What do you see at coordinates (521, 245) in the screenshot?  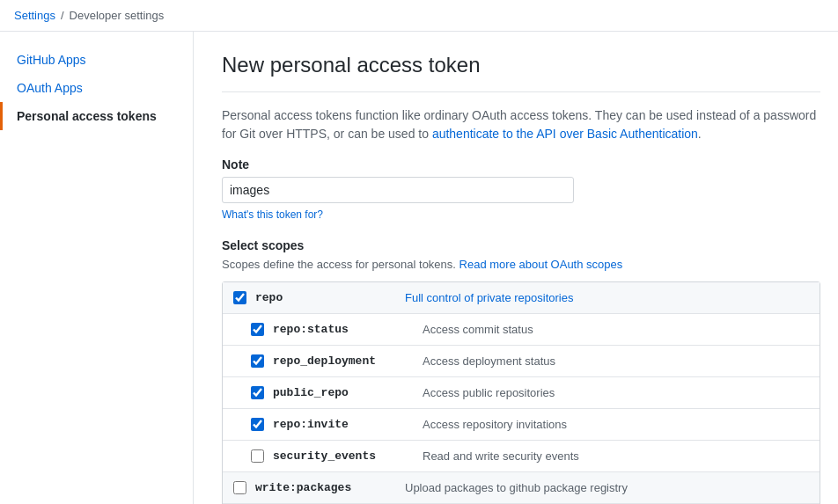 I see `scopes-title: Select scopes` at bounding box center [521, 245].